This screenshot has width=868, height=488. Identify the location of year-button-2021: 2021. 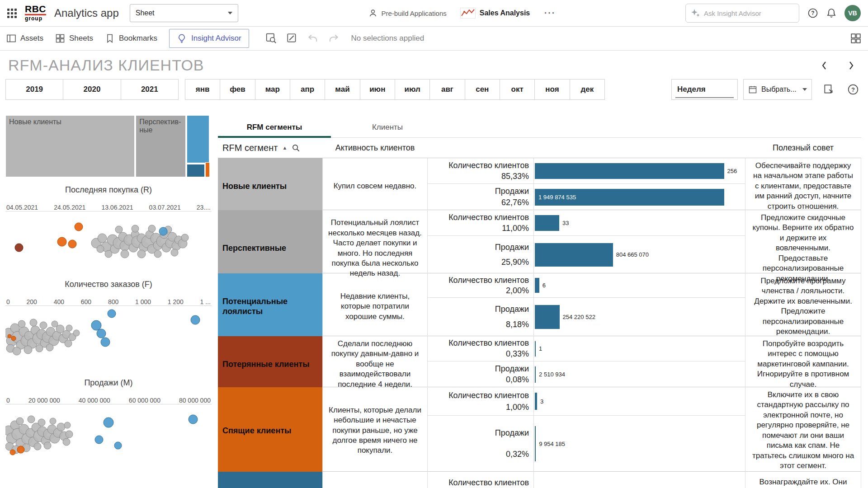
(150, 89).